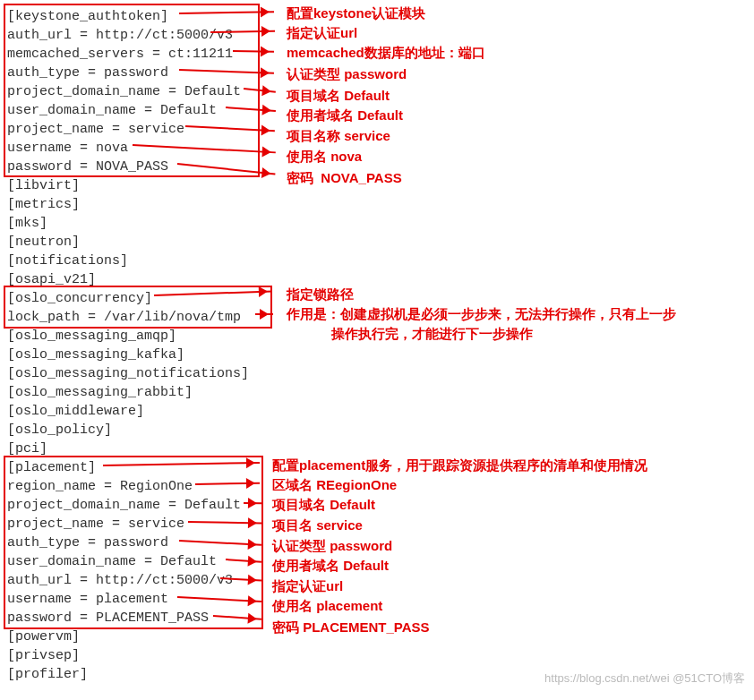 This screenshot has height=700, width=754. I want to click on config-line: [oslo_messaging_rabbit], so click(377, 392).